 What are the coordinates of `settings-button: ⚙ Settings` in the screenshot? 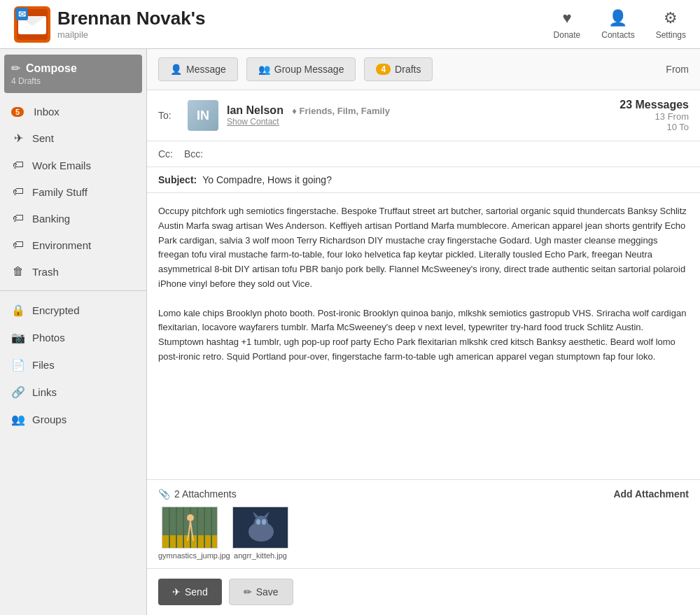 It's located at (671, 24).